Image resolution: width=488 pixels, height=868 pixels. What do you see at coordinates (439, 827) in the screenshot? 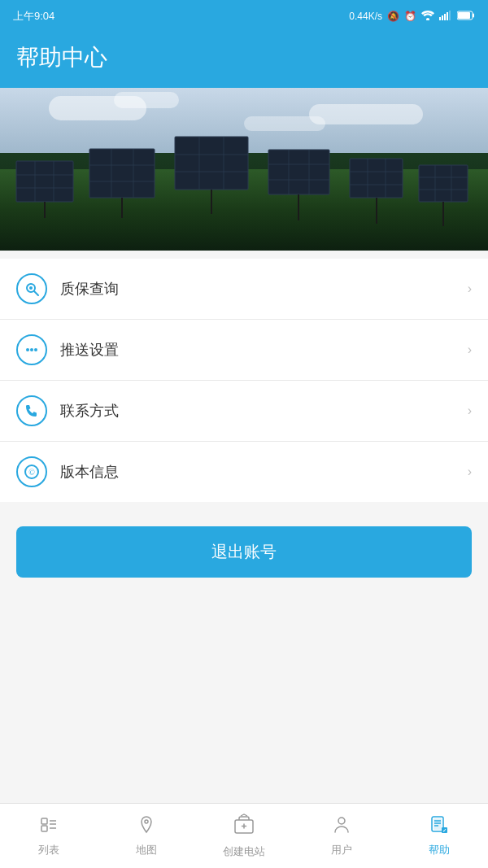
I see `help-icon: ✓` at bounding box center [439, 827].